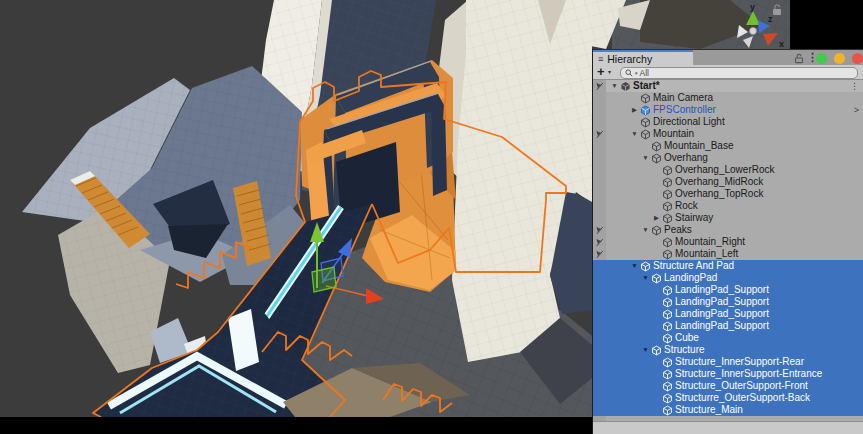 The height and width of the screenshot is (434, 863). What do you see at coordinates (719, 182) in the screenshot?
I see `hierarchy-row-label: Overhang_MidRock` at bounding box center [719, 182].